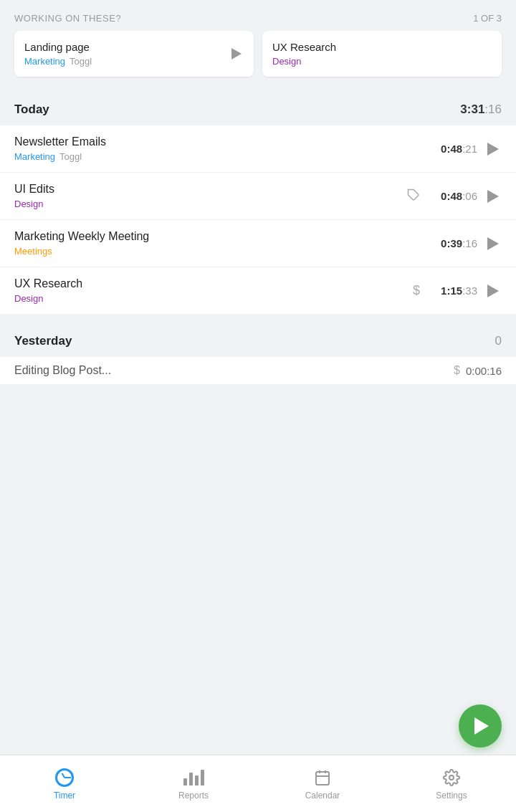 This screenshot has width=516, height=812. Describe the element at coordinates (211, 189) in the screenshot. I see `entry-ui-edits-title: UI Edits` at that location.